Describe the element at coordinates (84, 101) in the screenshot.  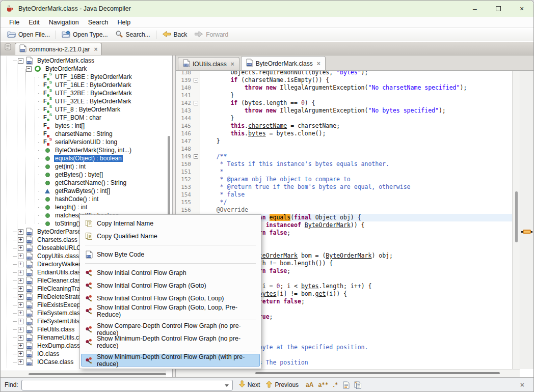
I see `tree-item-utf-32le-byteordermark: FSUTF_32LE : ByteOrderMark` at that location.